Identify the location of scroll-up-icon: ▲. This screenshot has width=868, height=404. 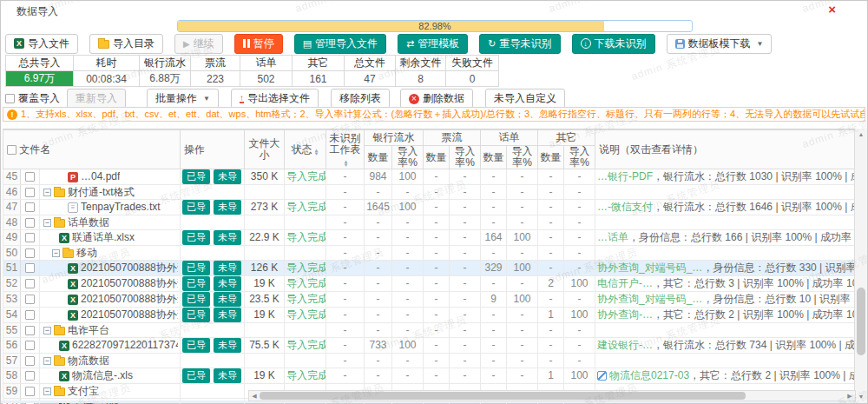
(861, 135).